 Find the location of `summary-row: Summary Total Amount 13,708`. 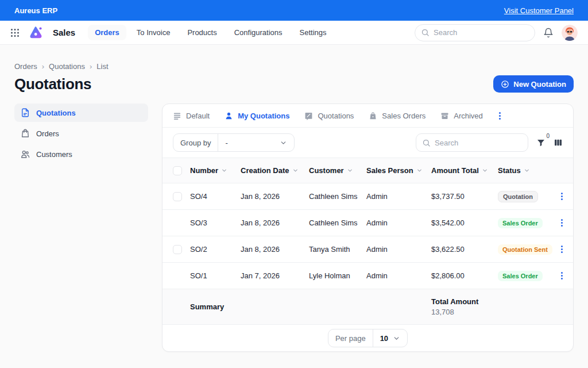

summary-row: Summary Total Amount 13,708 is located at coordinates (368, 306).